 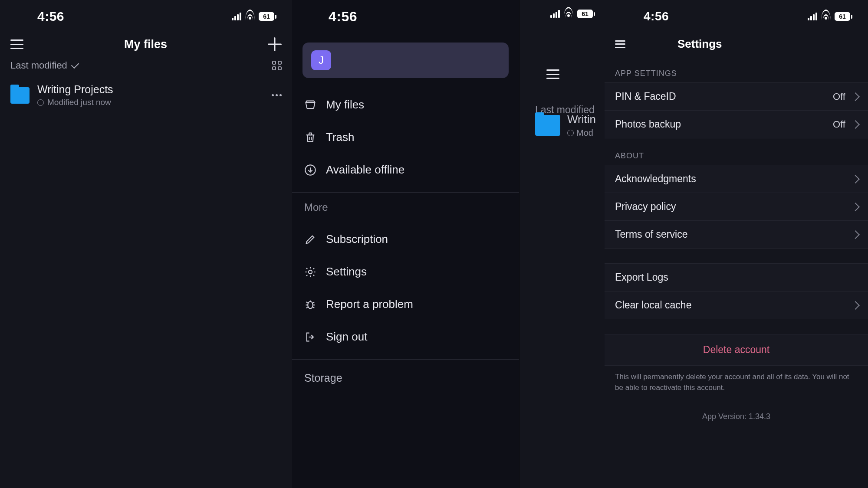 I want to click on file-row-peek: Writin Mod, so click(x=566, y=125).